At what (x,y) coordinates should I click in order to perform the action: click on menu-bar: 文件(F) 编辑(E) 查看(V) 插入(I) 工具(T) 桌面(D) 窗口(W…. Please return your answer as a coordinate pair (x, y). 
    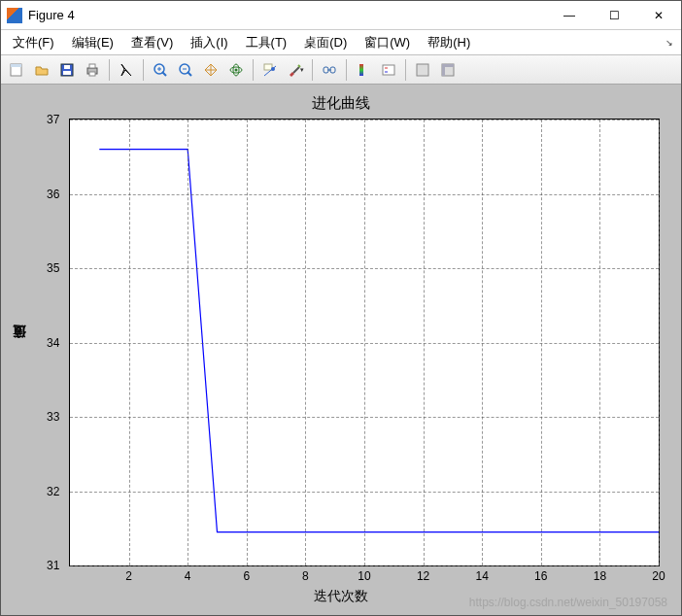
    Looking at the image, I should click on (341, 43).